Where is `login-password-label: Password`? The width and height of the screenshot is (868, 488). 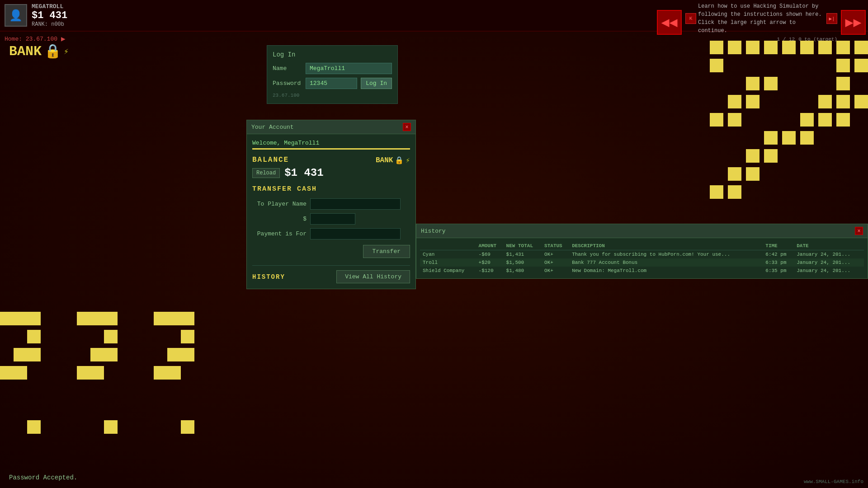
login-password-label: Password is located at coordinates (288, 83).